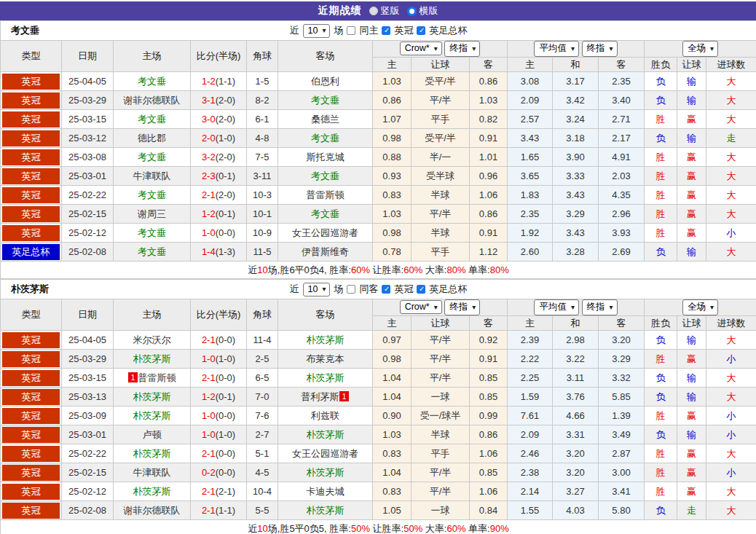  What do you see at coordinates (379, 492) in the screenshot?
I see `match-row: 英冠25-02-12朴茨茅斯2-1(2-1)10-4卡迪夫城0.83平/半1.0…` at bounding box center [379, 492].